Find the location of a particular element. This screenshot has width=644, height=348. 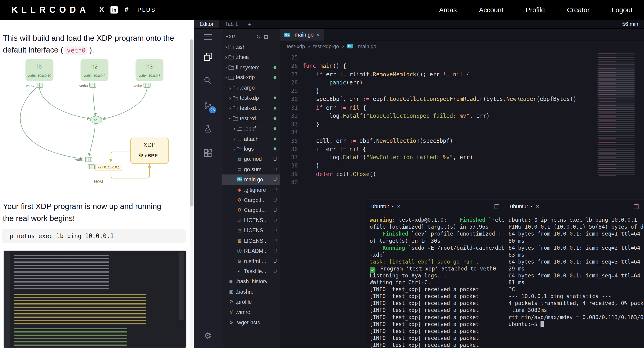

explorer-item-Cargo.t...: ⚙Cargo.t...U is located at coordinates (251, 210).